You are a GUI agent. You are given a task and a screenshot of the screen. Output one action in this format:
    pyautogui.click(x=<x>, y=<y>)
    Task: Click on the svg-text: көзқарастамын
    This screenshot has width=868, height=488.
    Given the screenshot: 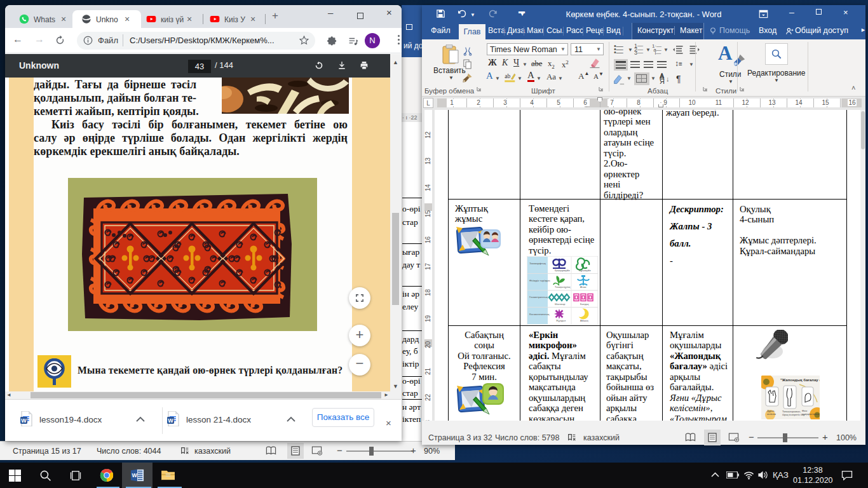 What is the action you would take?
    pyautogui.click(x=811, y=414)
    